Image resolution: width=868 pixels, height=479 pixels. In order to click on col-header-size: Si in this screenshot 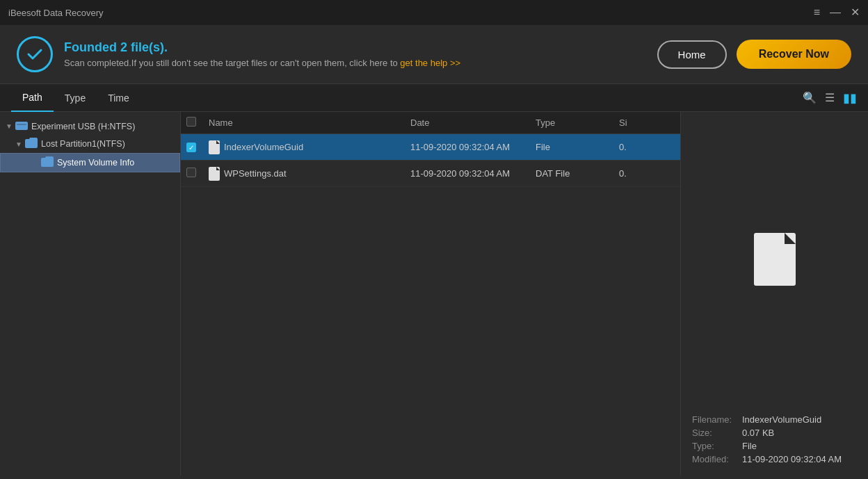, I will do `click(647, 122)`.